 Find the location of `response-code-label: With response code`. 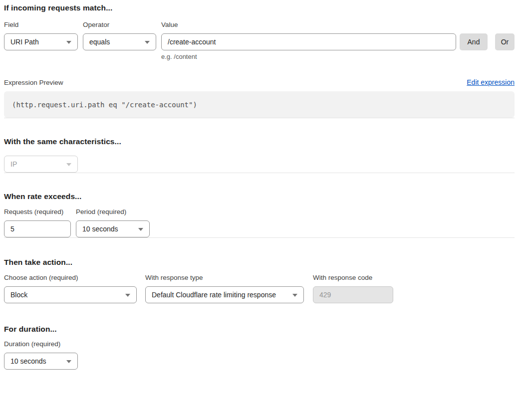

response-code-label: With response code is located at coordinates (353, 278).